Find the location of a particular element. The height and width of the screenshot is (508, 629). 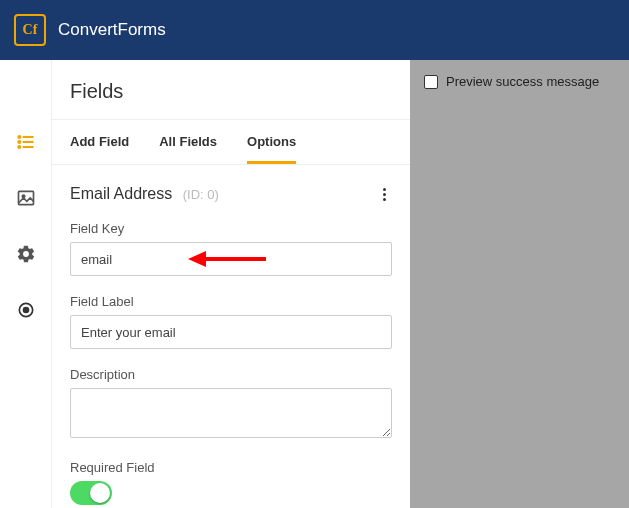

required-field-label: Required Field is located at coordinates (231, 468).